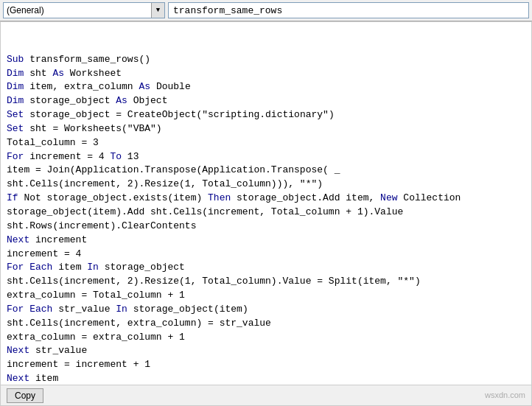 The image size is (532, 406). What do you see at coordinates (266, 115) in the screenshot?
I see `code-line: Set storage_object = CreateObject("scrip…` at bounding box center [266, 115].